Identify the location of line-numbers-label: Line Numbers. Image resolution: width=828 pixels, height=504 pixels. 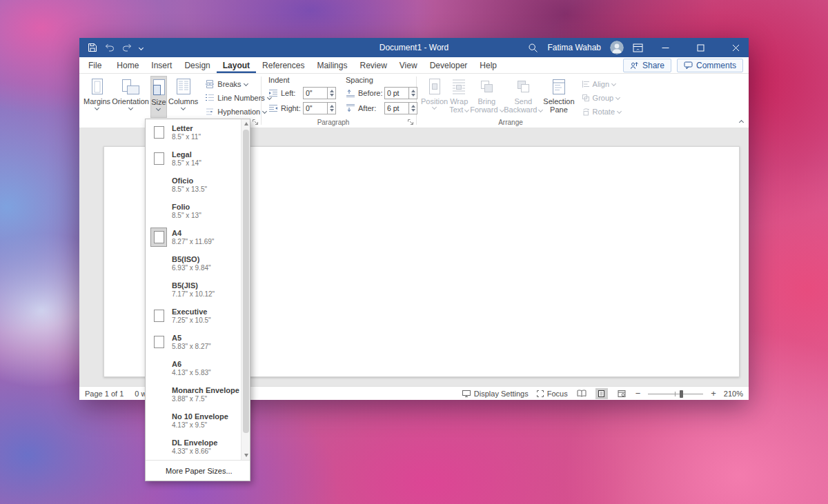
(241, 98).